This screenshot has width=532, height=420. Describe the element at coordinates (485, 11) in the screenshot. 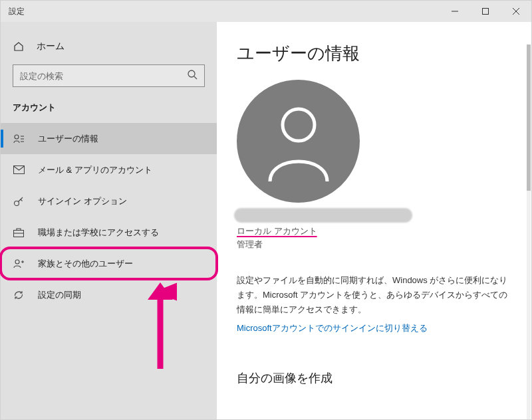

I see `window-controls` at that location.